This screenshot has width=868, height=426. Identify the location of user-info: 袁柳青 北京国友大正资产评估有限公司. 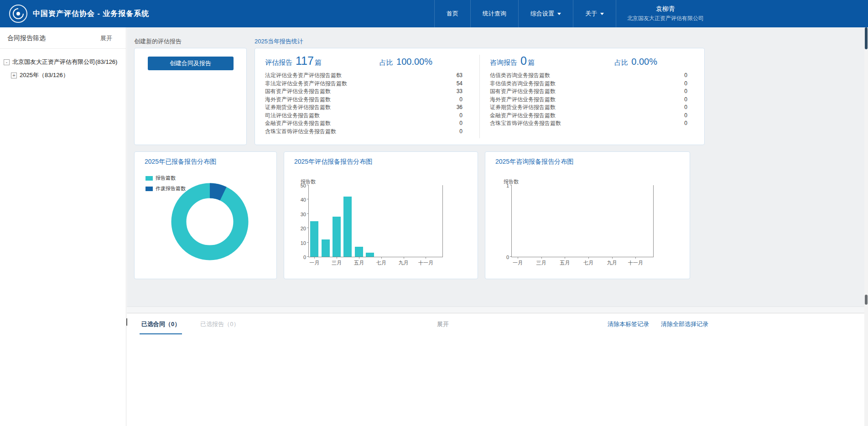
(662, 14).